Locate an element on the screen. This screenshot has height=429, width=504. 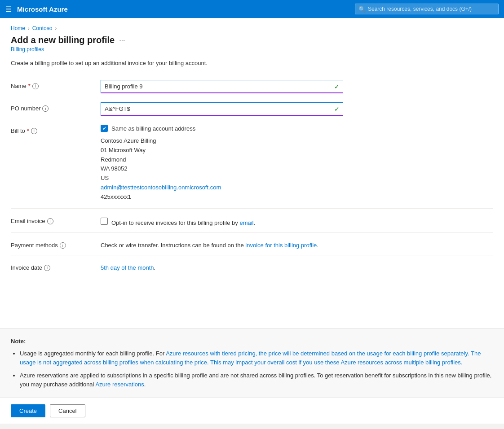
invoice-date-link: 5th day of the month is located at coordinates (128, 267).